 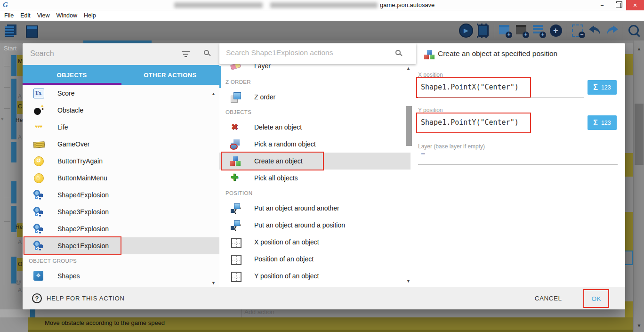 I want to click on list-item: Shape2Explosion, so click(x=121, y=229).